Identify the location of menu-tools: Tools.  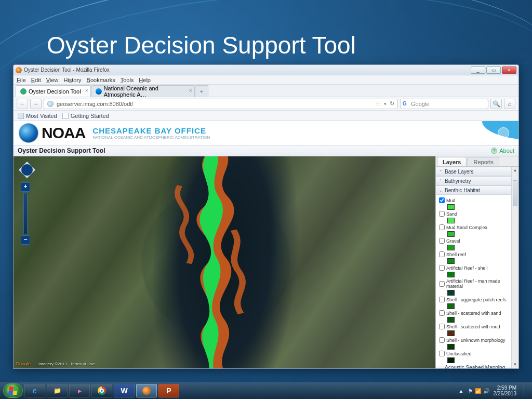
(127, 80).